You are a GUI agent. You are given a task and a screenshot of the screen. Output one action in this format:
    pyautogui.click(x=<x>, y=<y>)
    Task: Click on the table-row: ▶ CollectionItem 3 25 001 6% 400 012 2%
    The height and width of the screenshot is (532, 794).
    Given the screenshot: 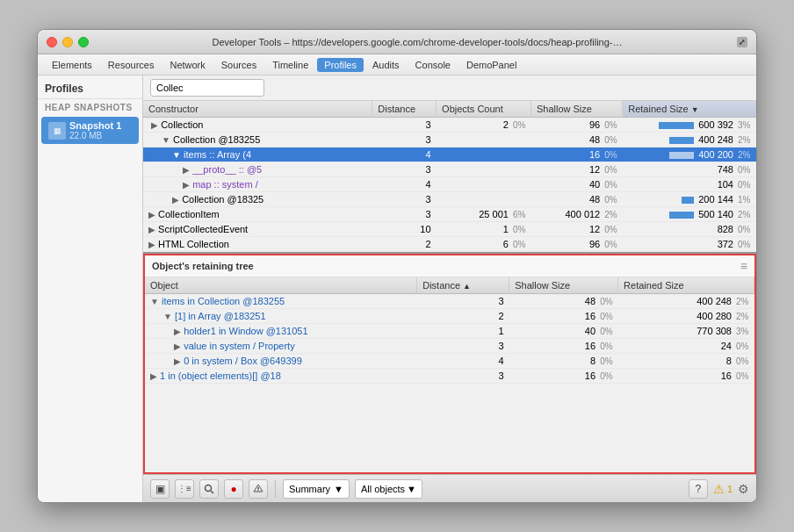 What is the action you would take?
    pyautogui.click(x=450, y=214)
    